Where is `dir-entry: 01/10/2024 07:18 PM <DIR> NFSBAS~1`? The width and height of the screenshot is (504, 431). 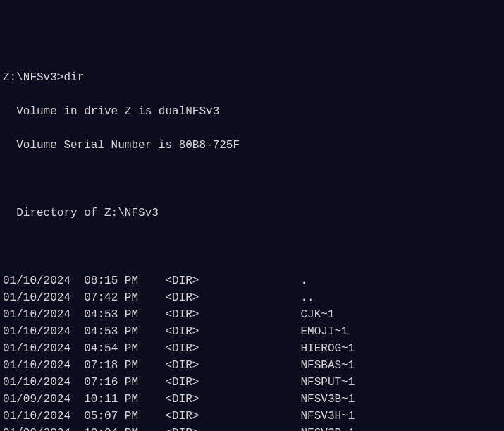
dir-entry: 01/10/2024 07:18 PM <DIR> NFSBAS~1 is located at coordinates (252, 365).